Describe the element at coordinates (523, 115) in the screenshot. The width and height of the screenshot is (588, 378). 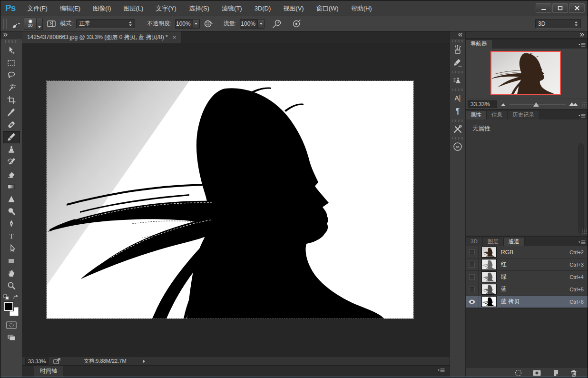
I see `tab-history: 历史记录` at that location.